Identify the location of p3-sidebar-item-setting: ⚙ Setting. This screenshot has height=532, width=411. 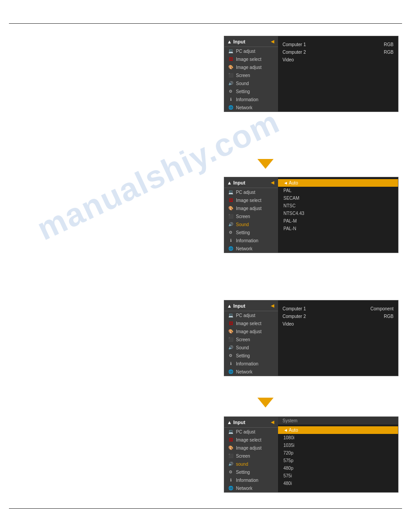
(251, 356).